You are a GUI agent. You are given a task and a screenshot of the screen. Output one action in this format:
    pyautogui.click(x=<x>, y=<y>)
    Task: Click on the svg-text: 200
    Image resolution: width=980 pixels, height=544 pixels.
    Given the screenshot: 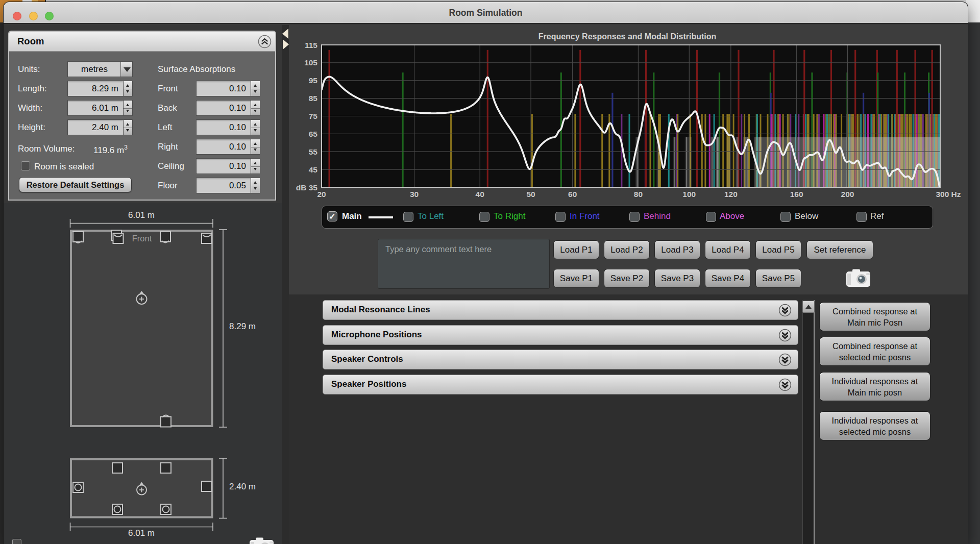 What is the action you would take?
    pyautogui.click(x=848, y=194)
    